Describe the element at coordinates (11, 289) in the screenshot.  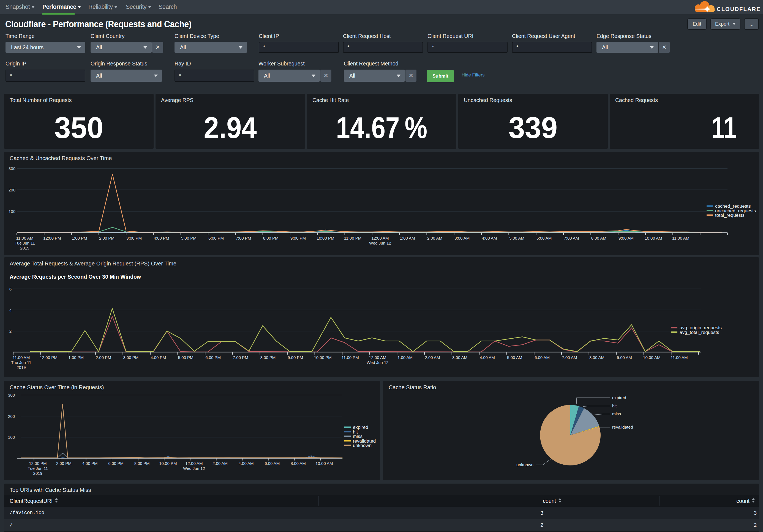
I see `svg-text: 6` at that location.